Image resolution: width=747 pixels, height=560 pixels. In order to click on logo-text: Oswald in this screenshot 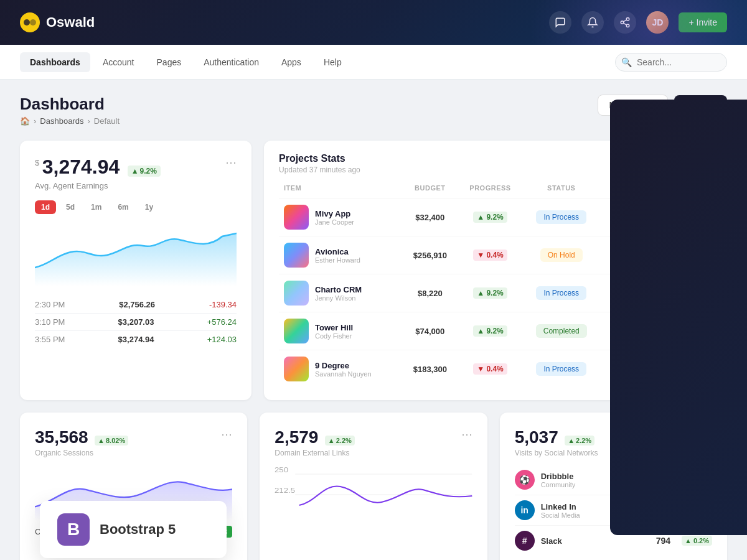, I will do `click(70, 22)`.